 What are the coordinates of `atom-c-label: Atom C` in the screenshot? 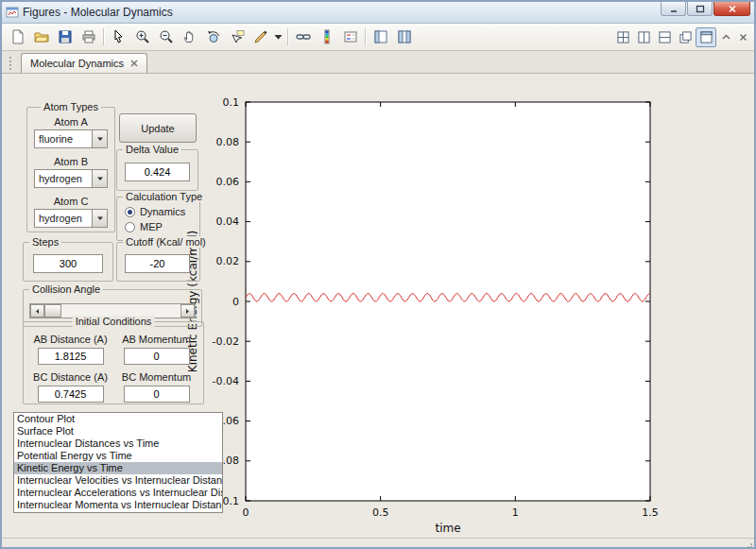 It's located at (71, 201).